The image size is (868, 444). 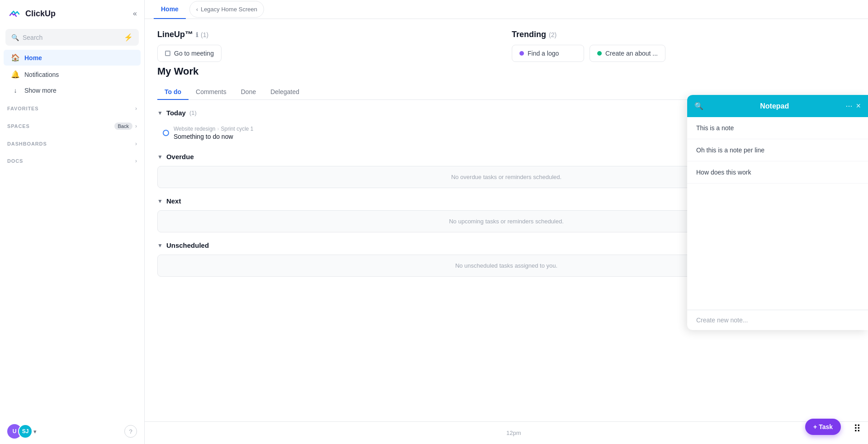 What do you see at coordinates (72, 90) in the screenshot?
I see `sidebar-item-show-more: ↓ Show more` at bounding box center [72, 90].